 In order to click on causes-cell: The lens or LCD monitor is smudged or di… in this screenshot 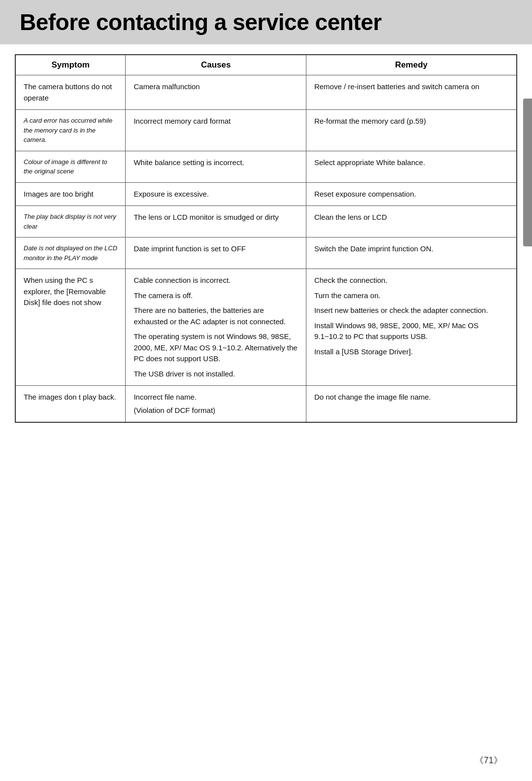, I will do `click(216, 222)`.